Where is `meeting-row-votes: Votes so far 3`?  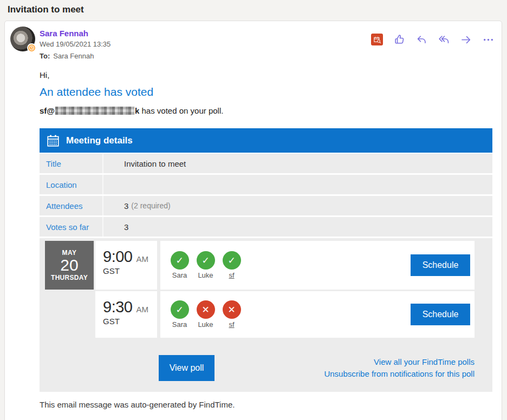
meeting-row-votes: Votes so far 3 is located at coordinates (266, 227).